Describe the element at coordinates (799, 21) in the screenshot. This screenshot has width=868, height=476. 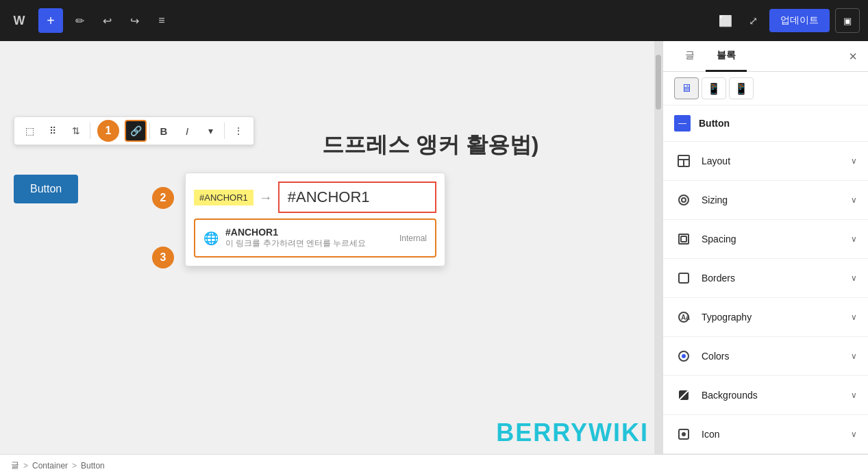
I see `update-button: 업데이트` at that location.